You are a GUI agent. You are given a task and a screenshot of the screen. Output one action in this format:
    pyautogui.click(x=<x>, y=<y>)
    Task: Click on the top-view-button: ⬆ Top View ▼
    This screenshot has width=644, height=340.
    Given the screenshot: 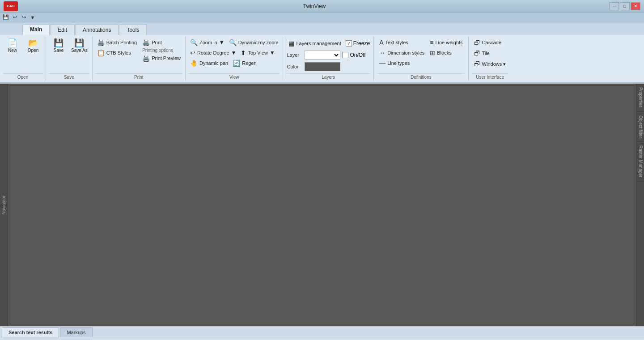 What is the action you would take?
    pyautogui.click(x=258, y=53)
    